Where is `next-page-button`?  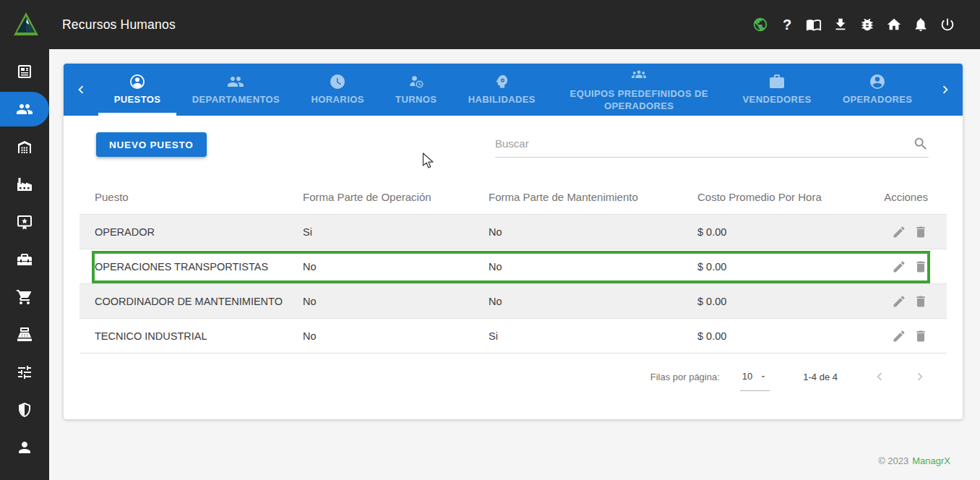 next-page-button is located at coordinates (920, 377).